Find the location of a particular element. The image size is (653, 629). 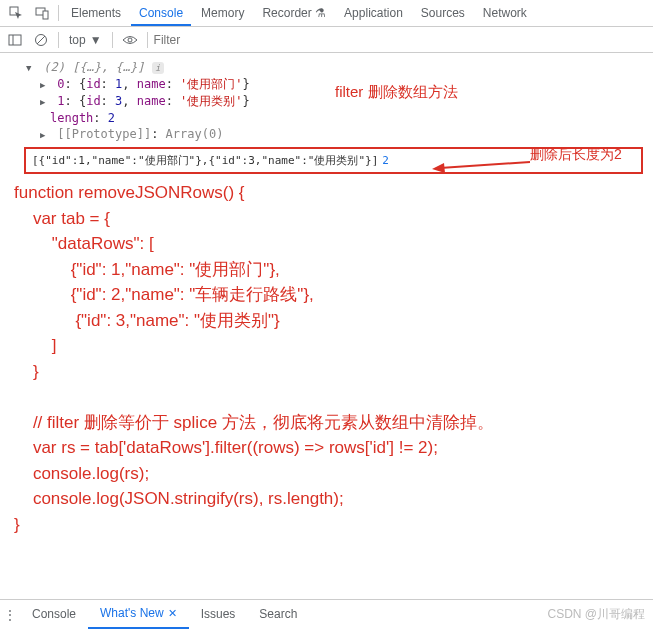

tab-recorder: Recorder ⚗ is located at coordinates (294, 13).